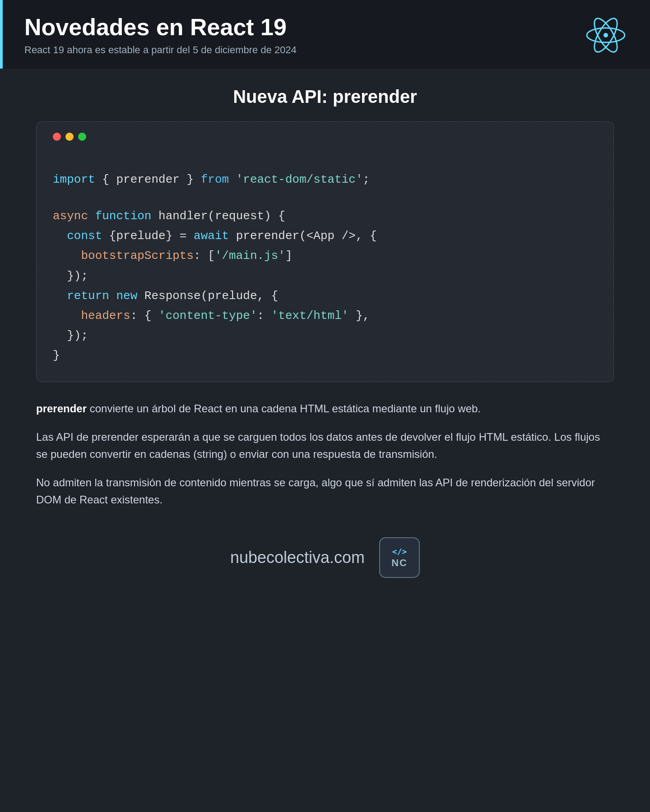 The height and width of the screenshot is (812, 650). What do you see at coordinates (399, 563) in the screenshot?
I see `nc-logo-text: NC` at bounding box center [399, 563].